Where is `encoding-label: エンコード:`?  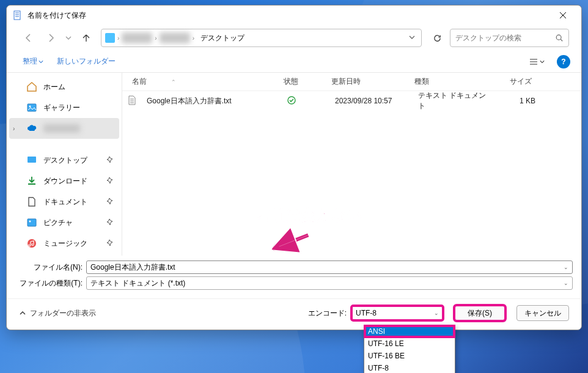
encoding-label: エンコード: is located at coordinates (328, 313).